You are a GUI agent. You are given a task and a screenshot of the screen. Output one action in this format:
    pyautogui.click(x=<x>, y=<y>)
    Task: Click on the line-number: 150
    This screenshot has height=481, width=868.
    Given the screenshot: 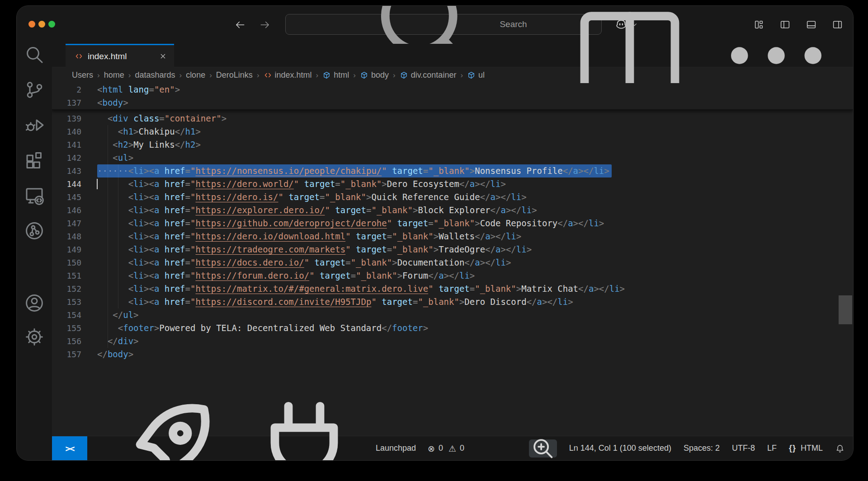 What is the action you would take?
    pyautogui.click(x=67, y=263)
    